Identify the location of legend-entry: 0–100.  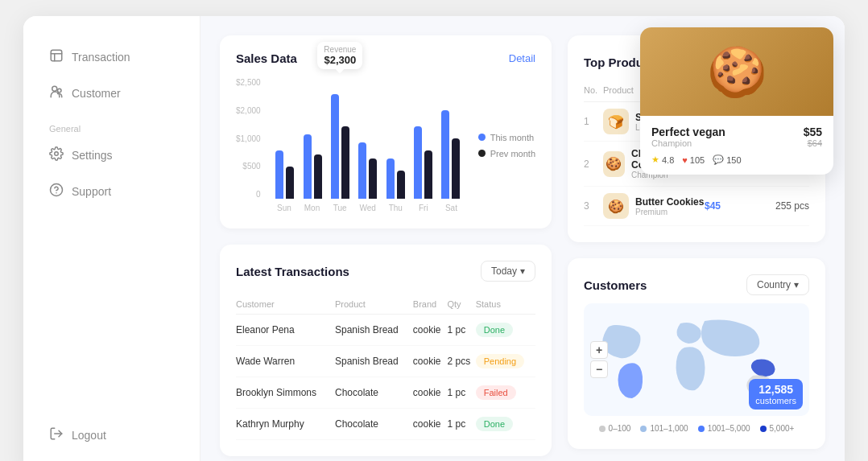
(615, 428).